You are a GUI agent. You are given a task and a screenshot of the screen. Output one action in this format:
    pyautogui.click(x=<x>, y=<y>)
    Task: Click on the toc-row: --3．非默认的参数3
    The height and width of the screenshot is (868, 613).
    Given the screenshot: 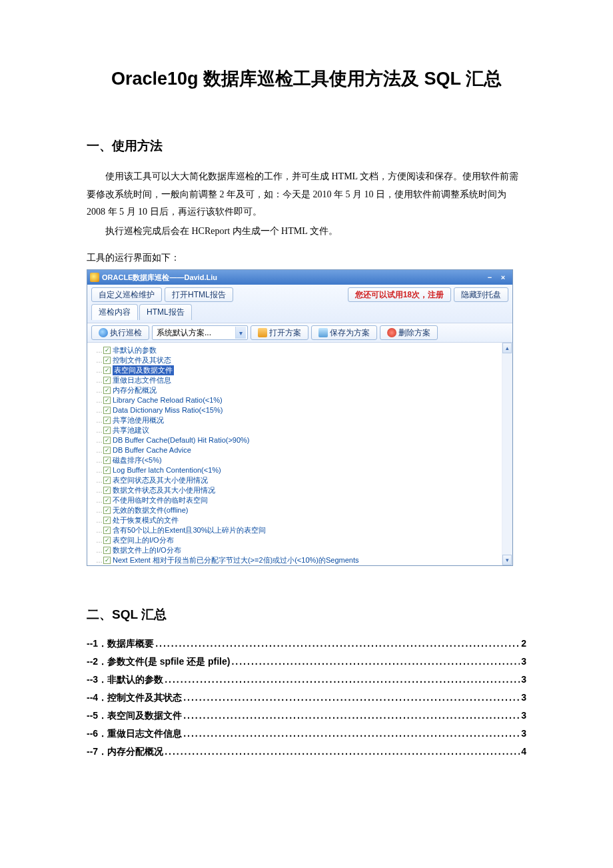 What is the action you would take?
    pyautogui.click(x=306, y=680)
    